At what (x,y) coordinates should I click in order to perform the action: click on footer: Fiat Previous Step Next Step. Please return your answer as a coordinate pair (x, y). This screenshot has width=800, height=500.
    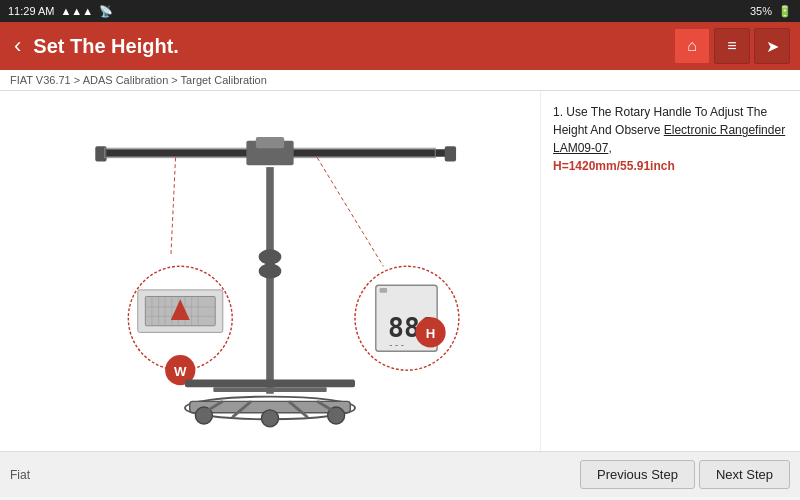
    Looking at the image, I should click on (400, 474).